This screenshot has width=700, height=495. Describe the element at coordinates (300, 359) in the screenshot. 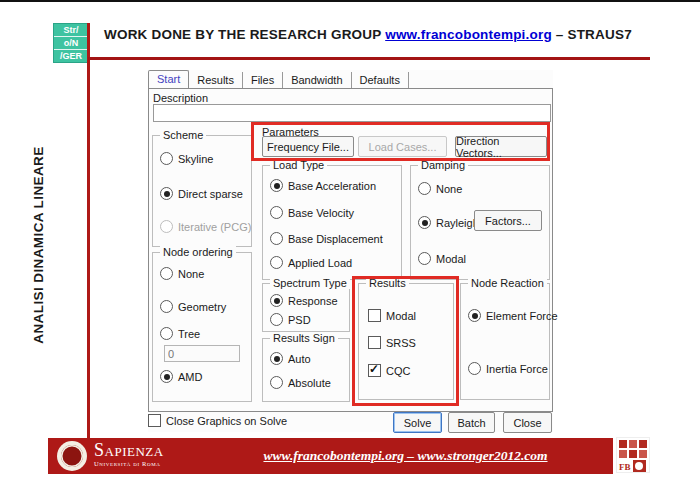

I see `radio-auto-label: Auto` at that location.